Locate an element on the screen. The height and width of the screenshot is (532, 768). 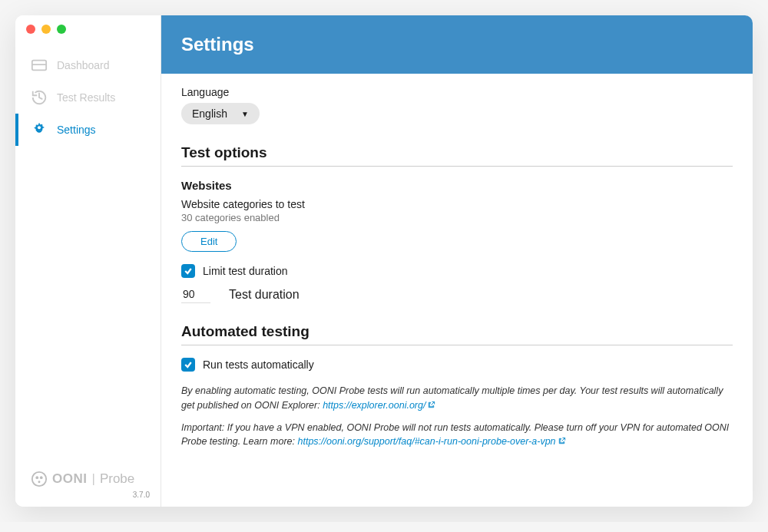
duration-row: Test duration is located at coordinates (457, 295).